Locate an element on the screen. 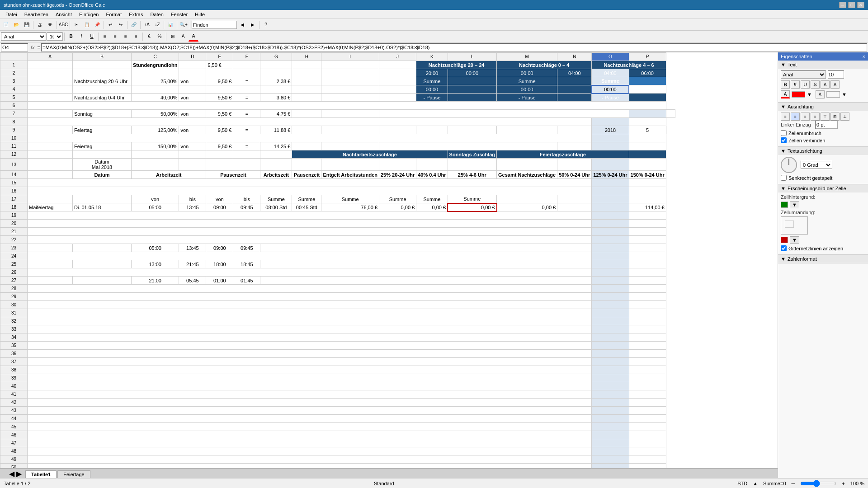  col-header-H: H is located at coordinates (307, 57).